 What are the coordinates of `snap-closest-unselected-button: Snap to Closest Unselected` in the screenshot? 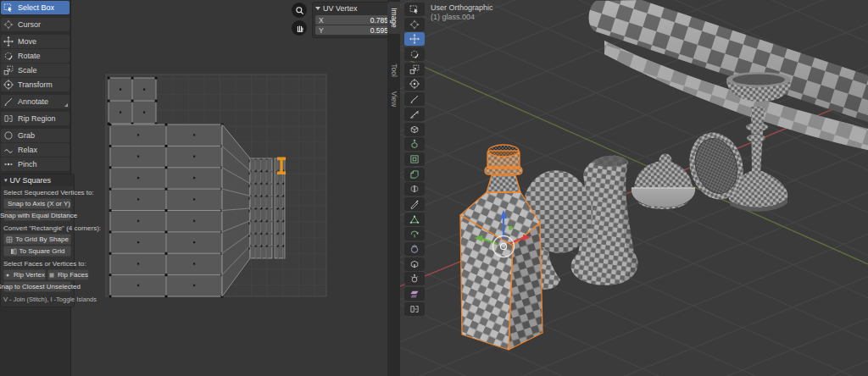 It's located at (37, 286).